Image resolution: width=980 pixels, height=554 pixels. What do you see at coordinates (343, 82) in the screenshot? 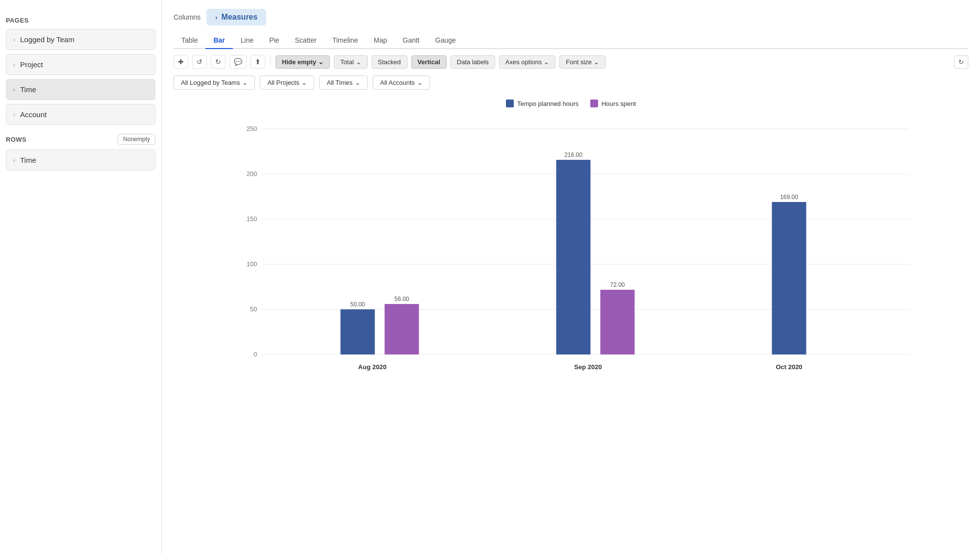
I see `filter-times-button: All Times ⌄` at bounding box center [343, 82].